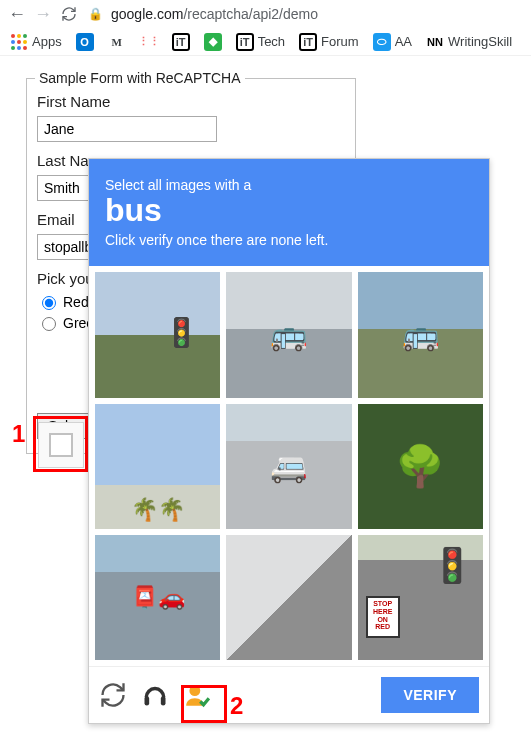 The height and width of the screenshot is (734, 531). I want to click on reload-challenge-button, so click(113, 695).